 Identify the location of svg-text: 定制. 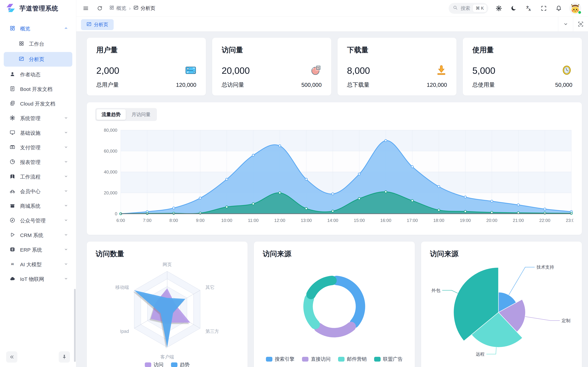
(566, 321).